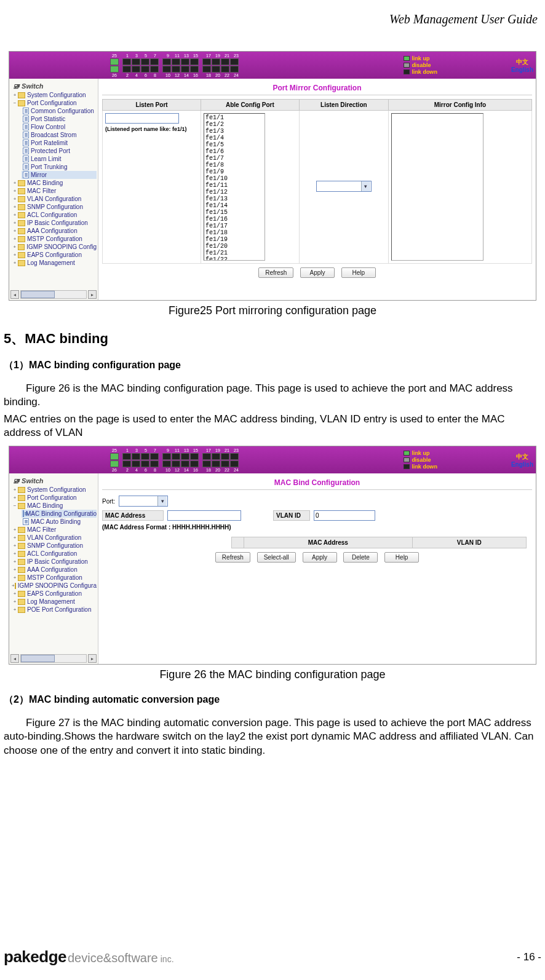 This screenshot has height=980, width=545. What do you see at coordinates (522, 65) in the screenshot?
I see `language-toggle: 中文 English` at bounding box center [522, 65].